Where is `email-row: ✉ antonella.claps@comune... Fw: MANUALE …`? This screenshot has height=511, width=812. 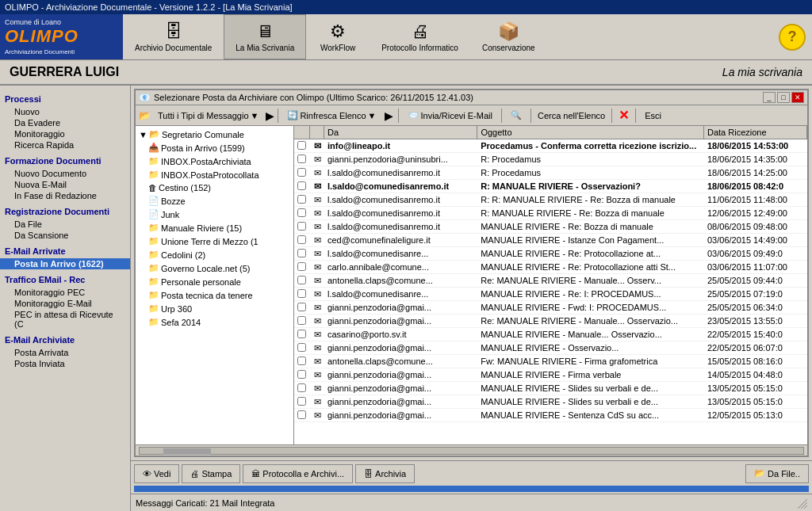
email-row: ✉ antonella.claps@comune... Fw: MANUALE … is located at coordinates (550, 361).